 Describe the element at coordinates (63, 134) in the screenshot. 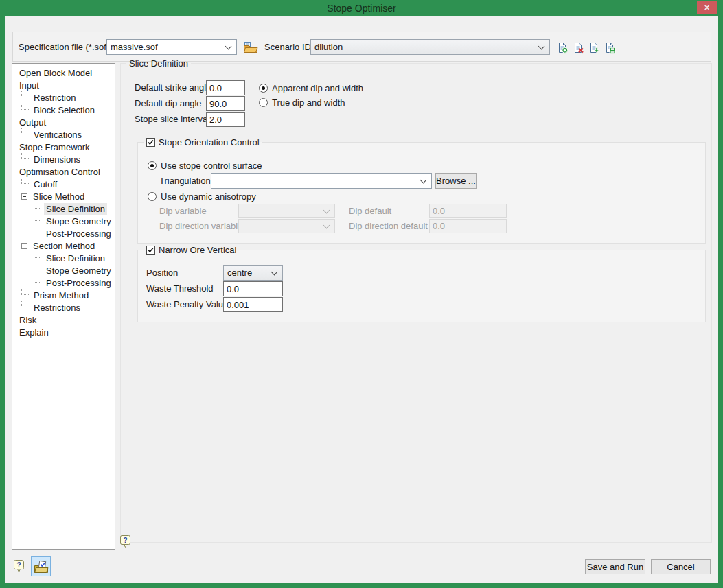

I see `tree-item-verifications: Verifications` at that location.